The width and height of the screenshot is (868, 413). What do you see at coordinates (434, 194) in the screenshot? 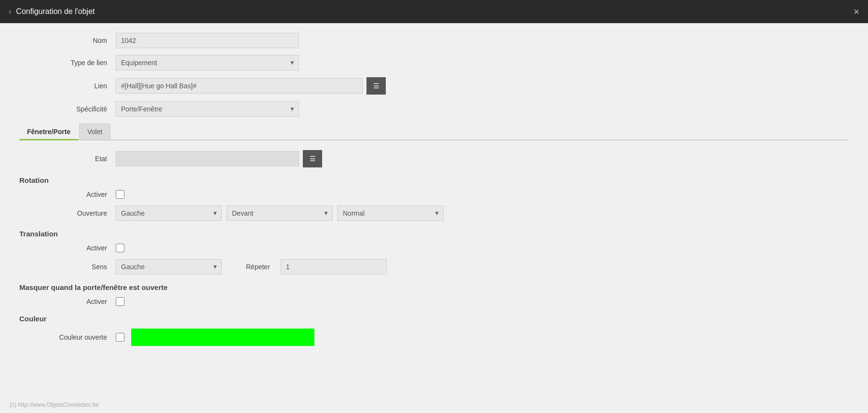
I see `rotation-activer-row: Activer` at bounding box center [434, 194].